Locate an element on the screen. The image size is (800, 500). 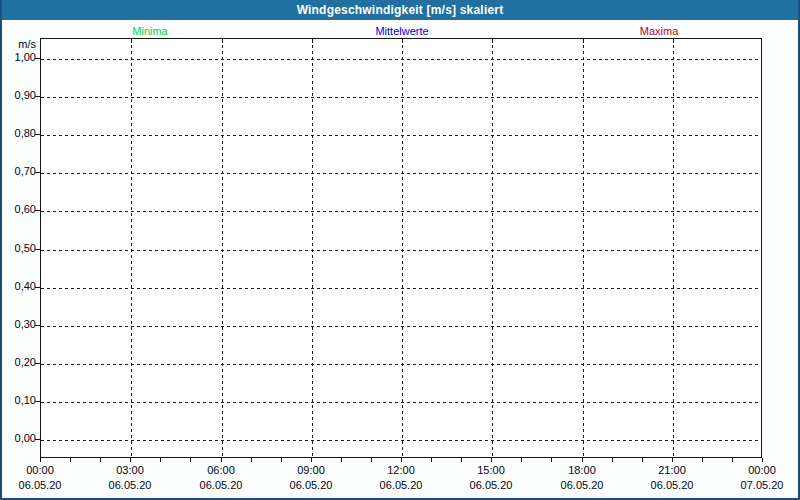
y-axis-unit-label: m/s is located at coordinates (19, 44).